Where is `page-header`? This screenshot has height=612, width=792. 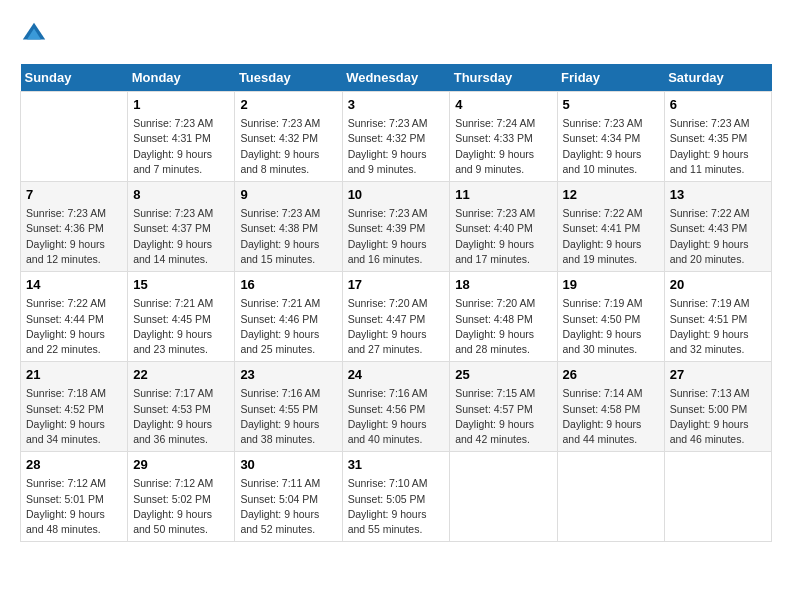
page-header is located at coordinates (396, 34).